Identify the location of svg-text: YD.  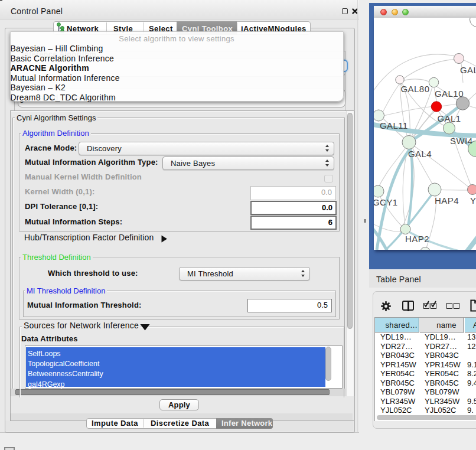
(473, 201).